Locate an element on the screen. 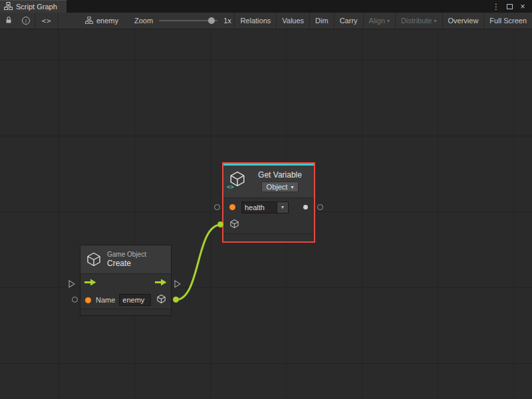 This screenshot has width=532, height=399. getvariable-left-port is located at coordinates (217, 207).